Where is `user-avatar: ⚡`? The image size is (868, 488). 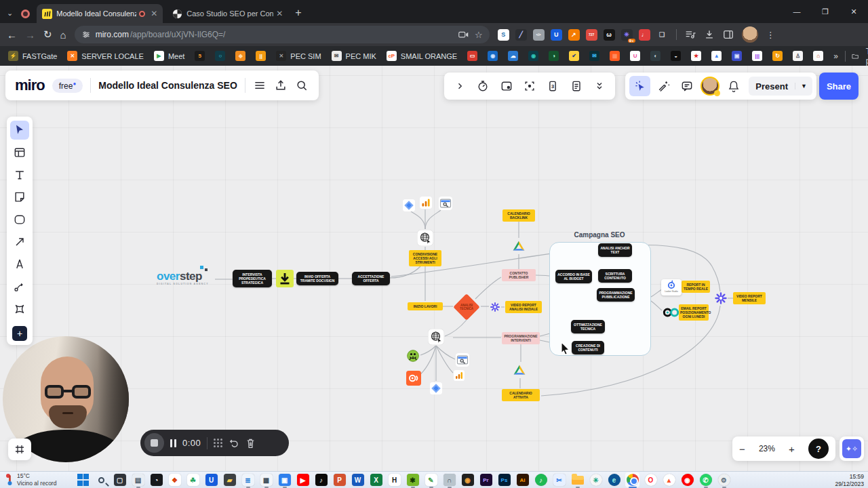 user-avatar: ⚡ is located at coordinates (709, 86).